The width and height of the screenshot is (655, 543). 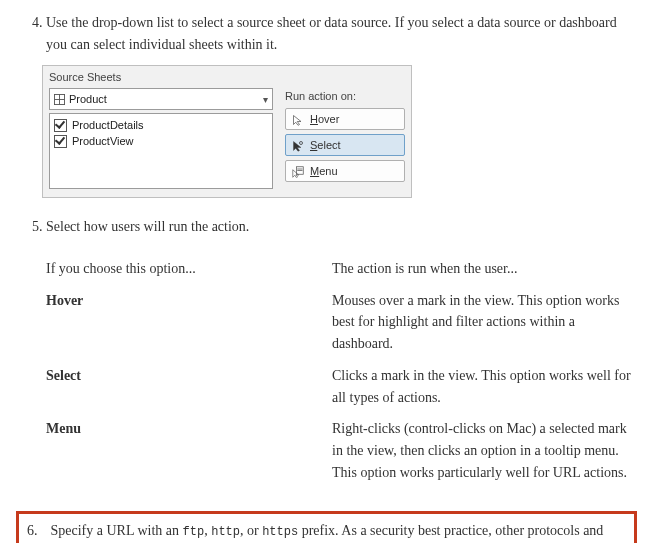 I want to click on hover-button: Hover, so click(x=345, y=119).